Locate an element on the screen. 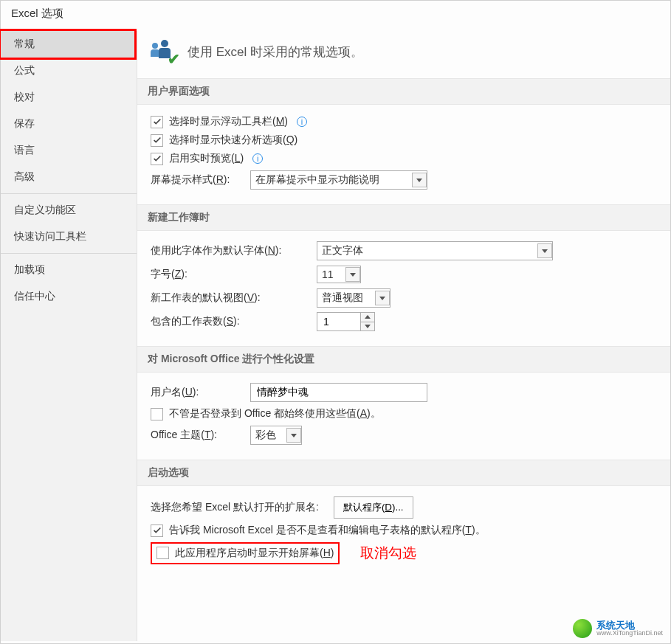 This screenshot has width=671, height=644. spinner-up-button is located at coordinates (368, 317).